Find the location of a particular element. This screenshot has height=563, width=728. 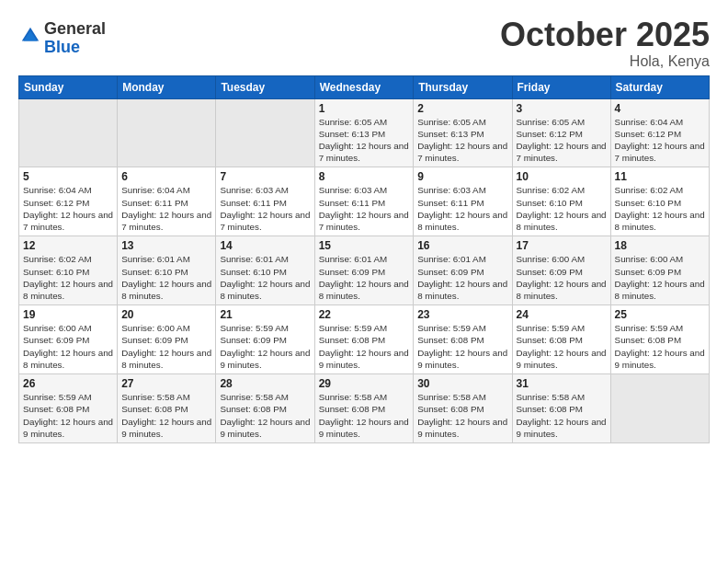

calendar-cell: 25Sunrise: 5:59 AM Sunset: 6:08 PM Dayli… is located at coordinates (660, 340).